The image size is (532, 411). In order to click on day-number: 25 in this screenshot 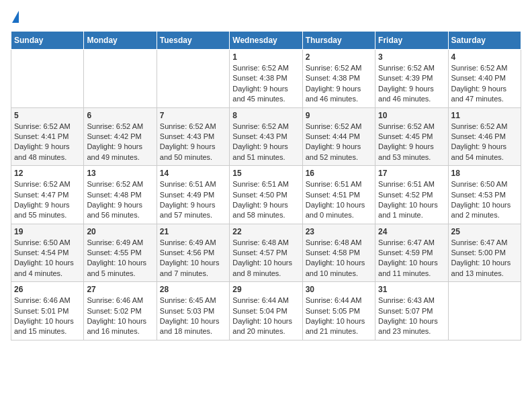, I will do `click(485, 232)`.